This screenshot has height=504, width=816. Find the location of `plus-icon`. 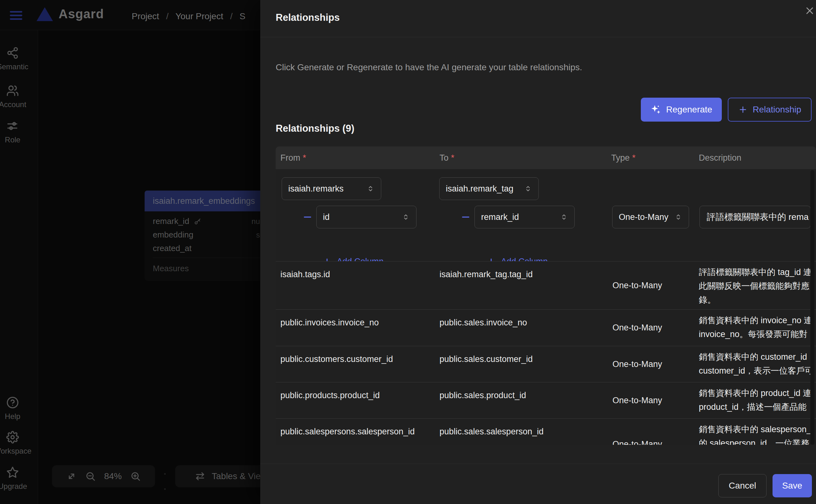

plus-icon is located at coordinates (743, 110).